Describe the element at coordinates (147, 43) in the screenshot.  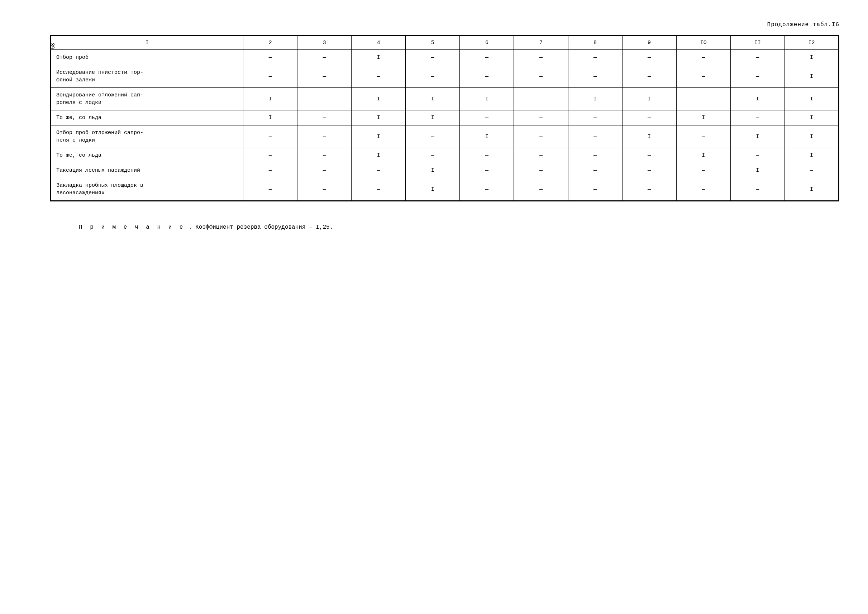
I see `col-header-1: I` at that location.